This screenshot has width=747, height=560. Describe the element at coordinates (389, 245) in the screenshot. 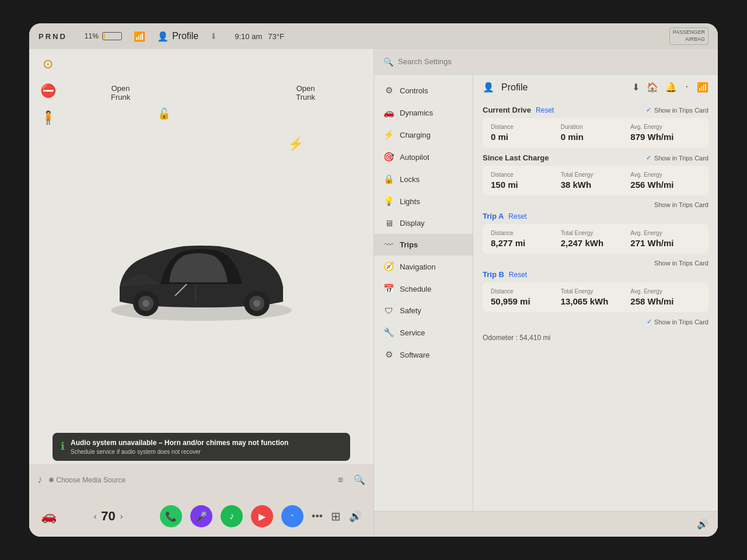

I see `trips-icon: 〰` at that location.